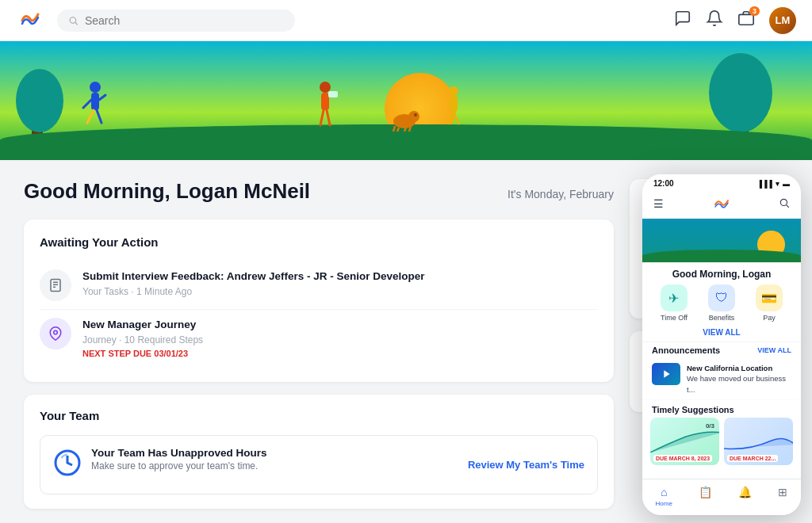  I want to click on phone-chart-area: 0/3 DUE MARCH 8, 2023 DUE MARCH 22..., so click(722, 444).